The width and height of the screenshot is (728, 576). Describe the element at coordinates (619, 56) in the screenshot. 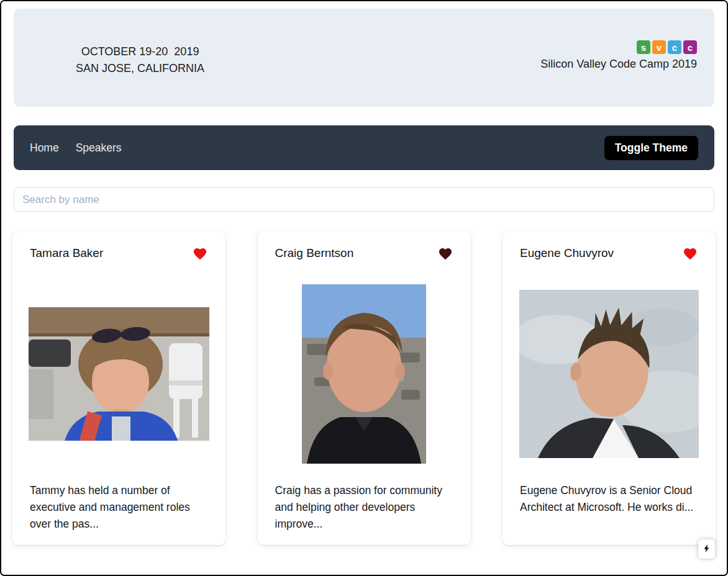

I see `event-branding: s v c c Silicon Valley Code Camp 2019` at that location.